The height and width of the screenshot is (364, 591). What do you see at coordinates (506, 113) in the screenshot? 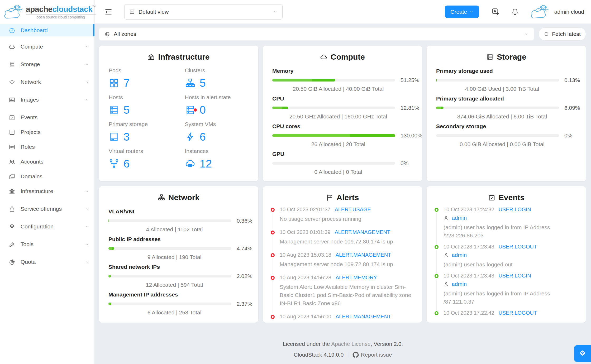
I see `storage-card: Storage Primary storage used 0.13% 4.00 …` at bounding box center [506, 113].